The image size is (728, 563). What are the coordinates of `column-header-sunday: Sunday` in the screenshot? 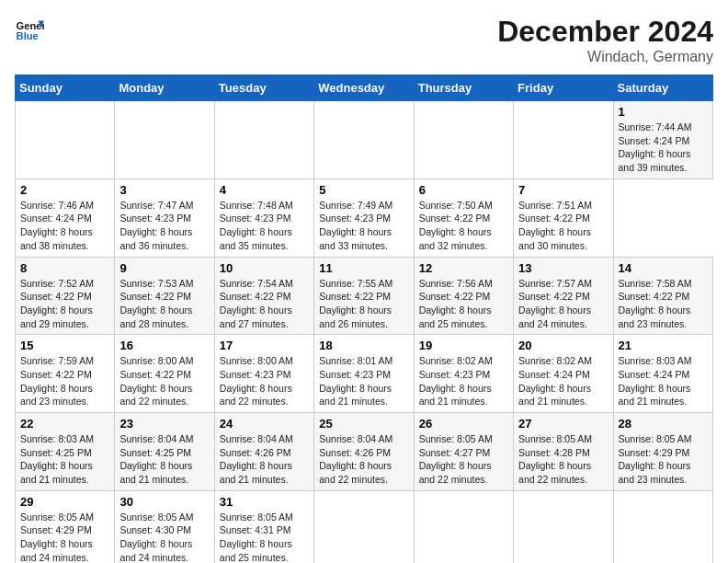 It's located at (65, 88).